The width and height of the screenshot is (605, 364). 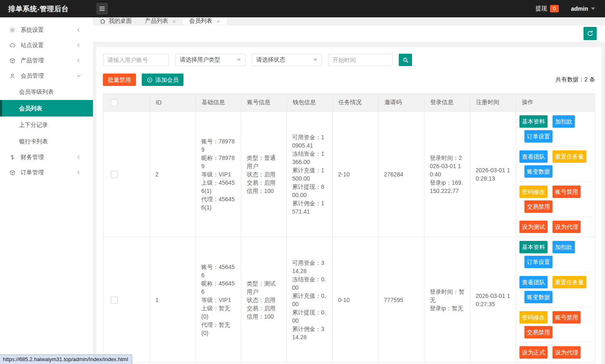 What do you see at coordinates (555, 9) in the screenshot?
I see `withdraw-badge: 0` at bounding box center [555, 9].